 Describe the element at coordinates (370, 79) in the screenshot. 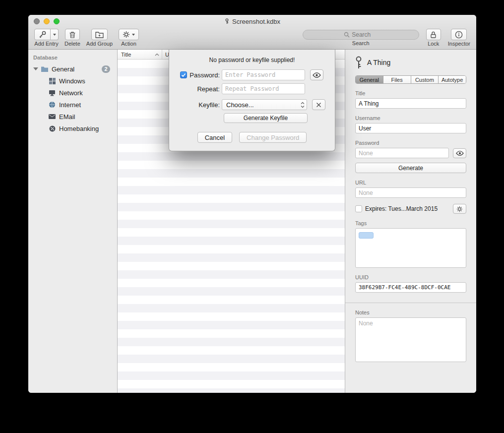

I see `tab-general: General` at that location.